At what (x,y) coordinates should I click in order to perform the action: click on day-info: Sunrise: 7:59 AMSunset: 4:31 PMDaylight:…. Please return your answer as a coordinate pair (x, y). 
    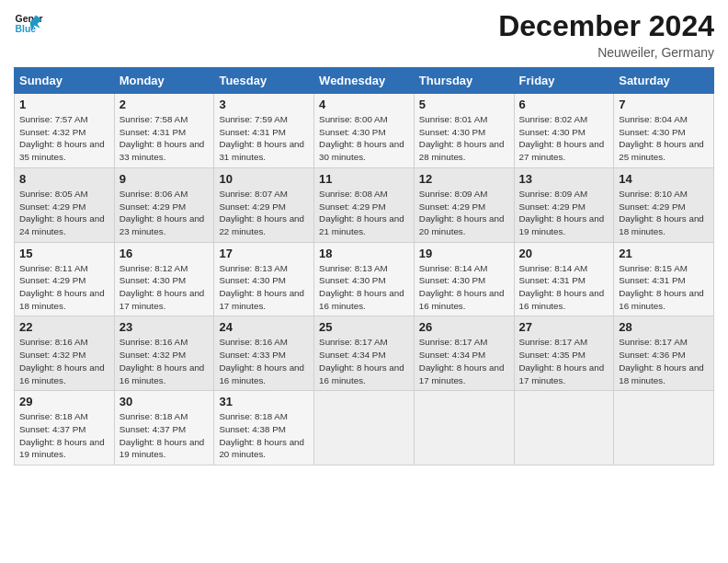
    Looking at the image, I should click on (264, 138).